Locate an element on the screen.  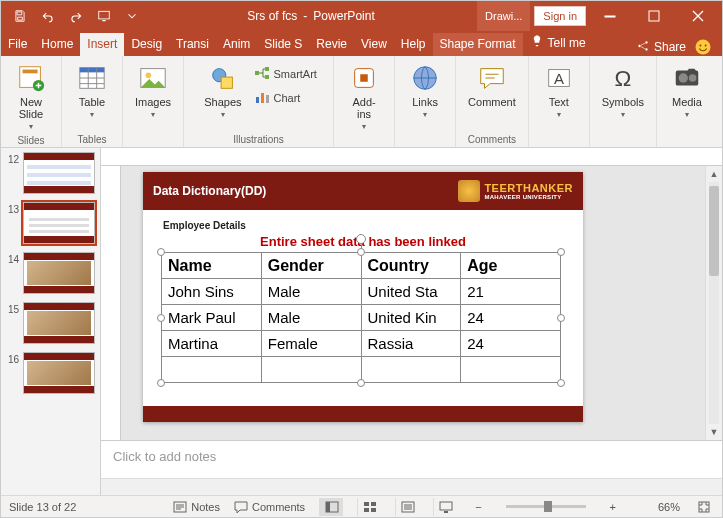
tab-slideshow: Slide S is located at coordinates (283, 44).